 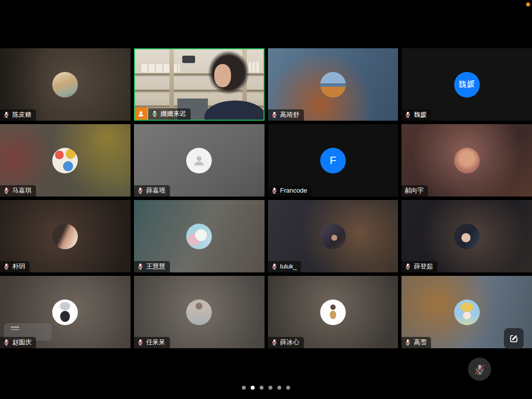 I want to click on participant-name: 朴玥, so click(x=19, y=266).